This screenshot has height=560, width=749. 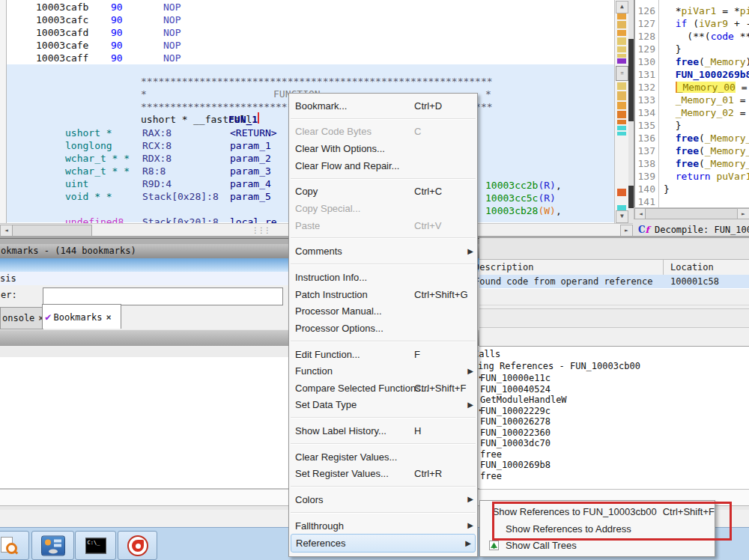 What do you see at coordinates (521, 198) in the screenshot?
I see `xref-entry: 10003cc5c(R)` at bounding box center [521, 198].